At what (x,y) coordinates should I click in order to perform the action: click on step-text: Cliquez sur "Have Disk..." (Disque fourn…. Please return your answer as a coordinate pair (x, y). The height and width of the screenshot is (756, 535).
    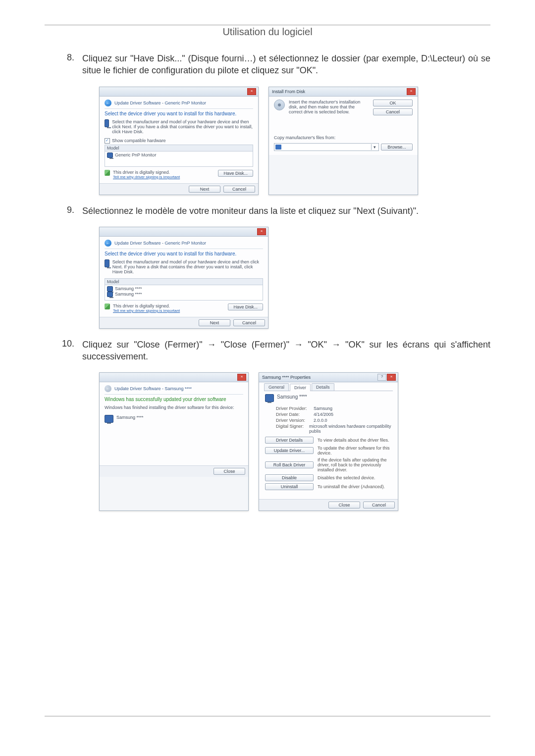
    Looking at the image, I should click on (286, 64).